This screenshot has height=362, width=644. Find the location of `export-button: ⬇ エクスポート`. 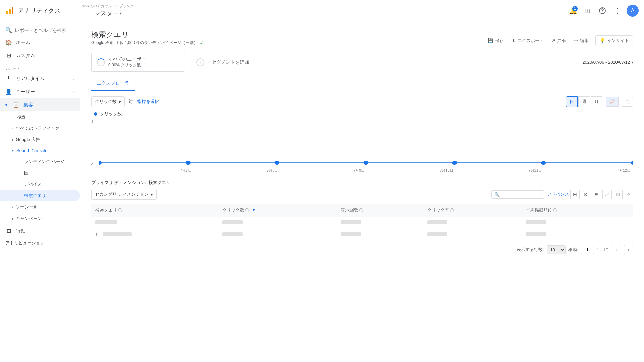

export-button: ⬇ エクスポート is located at coordinates (528, 41).